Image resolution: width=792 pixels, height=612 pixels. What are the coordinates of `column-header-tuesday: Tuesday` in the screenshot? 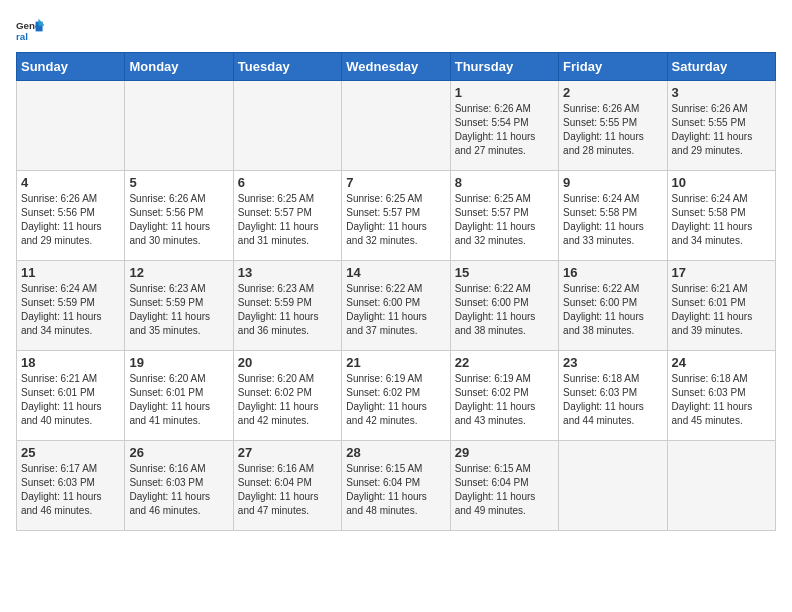 It's located at (287, 67).